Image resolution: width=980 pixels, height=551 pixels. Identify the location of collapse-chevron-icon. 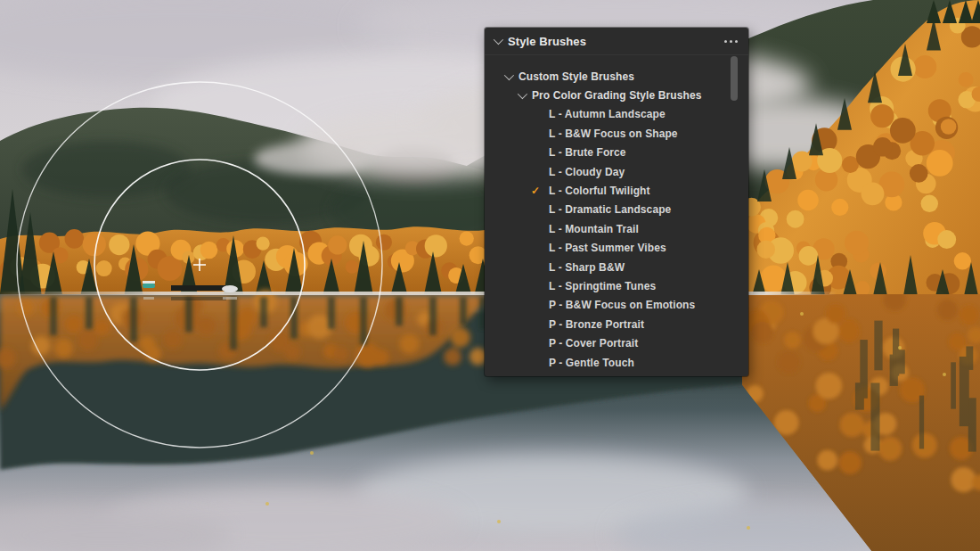
(499, 39).